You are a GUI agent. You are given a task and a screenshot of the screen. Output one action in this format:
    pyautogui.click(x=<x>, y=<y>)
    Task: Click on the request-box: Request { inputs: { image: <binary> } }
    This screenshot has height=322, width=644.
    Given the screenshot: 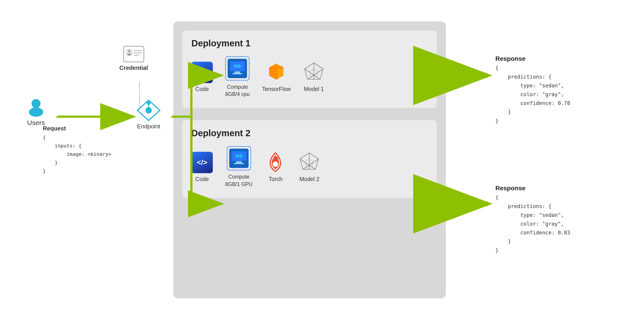 What is the action you would take?
    pyautogui.click(x=77, y=150)
    